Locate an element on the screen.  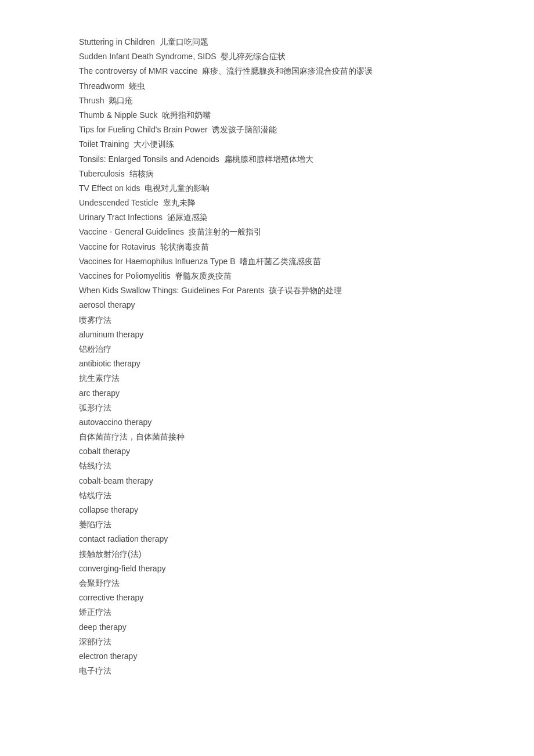
list-item: Vaccine for Rotavirus 轮状病毒疫苗 is located at coordinates (267, 247).